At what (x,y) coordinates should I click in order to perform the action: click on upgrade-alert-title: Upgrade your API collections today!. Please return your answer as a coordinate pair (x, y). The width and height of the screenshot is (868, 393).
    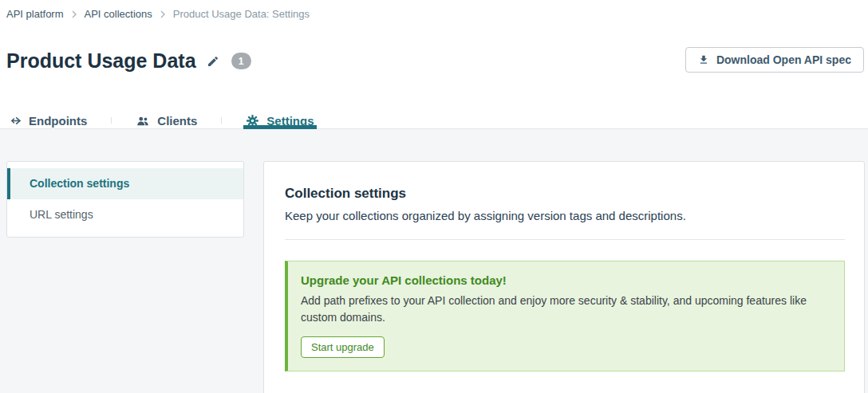
    Looking at the image, I should click on (566, 281).